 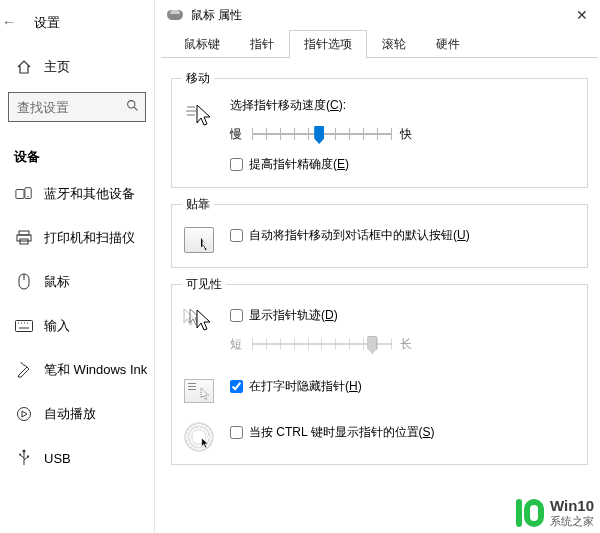 What do you see at coordinates (572, 521) in the screenshot?
I see `watermark-line2: 系统之家` at bounding box center [572, 521].